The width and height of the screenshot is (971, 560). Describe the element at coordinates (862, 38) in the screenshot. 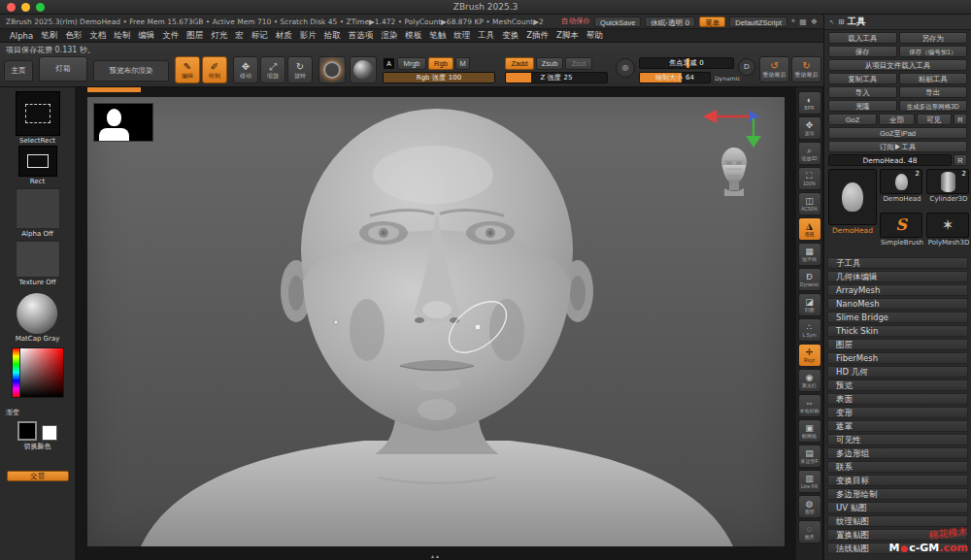

I see `load-tool-button: 载入工具` at that location.